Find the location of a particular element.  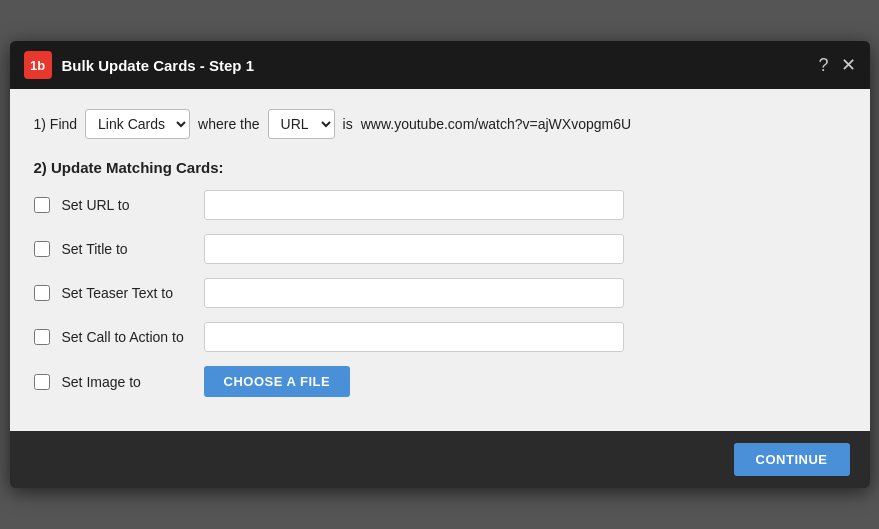

set-image-checkbox is located at coordinates (42, 382).